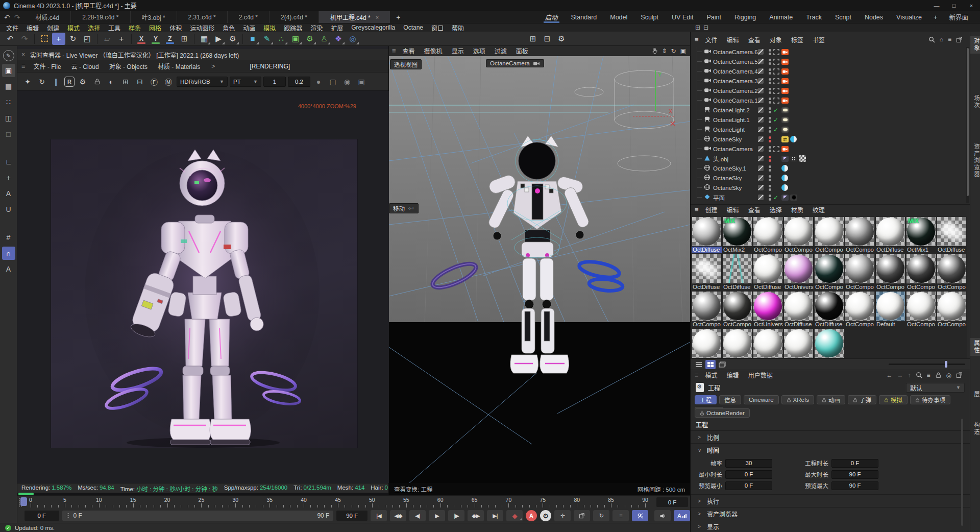 Image resolution: width=980 pixels, height=532 pixels. I want to click on live-viewer-menu-item: 云 - Cloud, so click(85, 66).